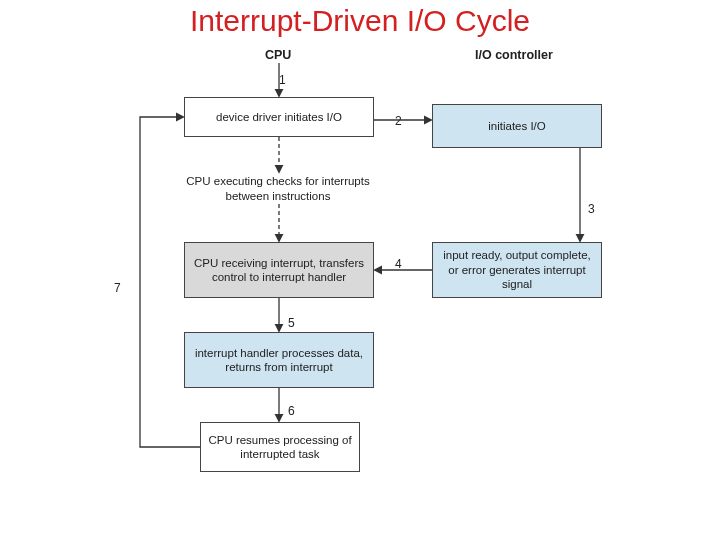 The image size is (720, 540). What do you see at coordinates (398, 121) in the screenshot?
I see `step-2-label: 2` at bounding box center [398, 121].